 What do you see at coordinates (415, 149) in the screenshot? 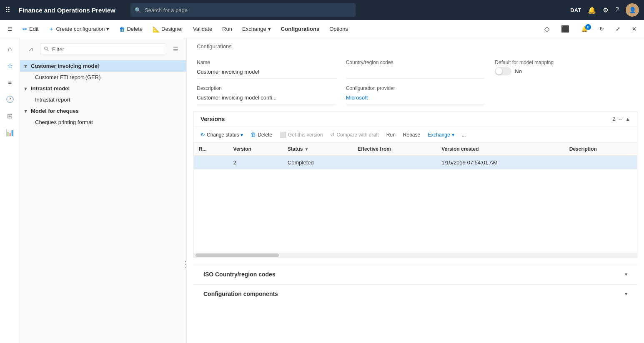
I see `versions-header-row: R... Version Status ▼ Effective from Ver` at bounding box center [415, 149].